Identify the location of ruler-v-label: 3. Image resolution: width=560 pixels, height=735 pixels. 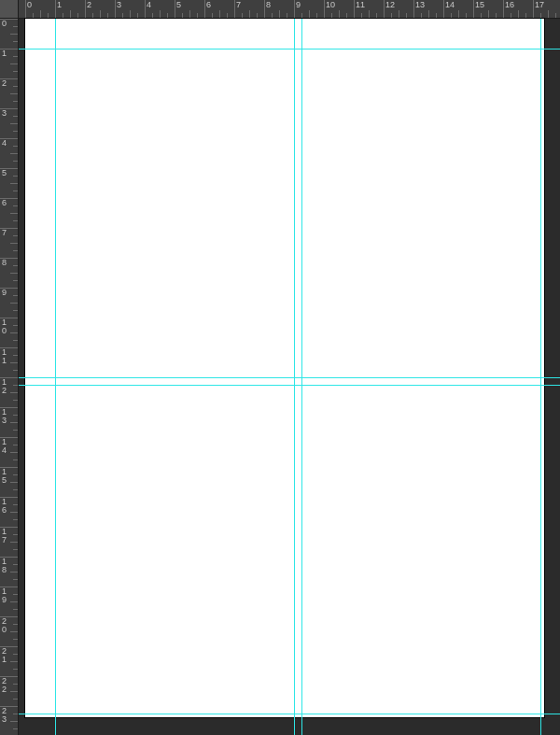
(4, 114).